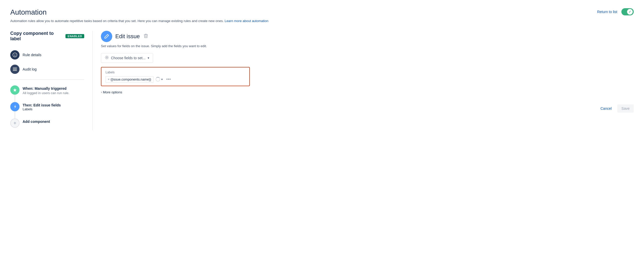  Describe the element at coordinates (159, 79) in the screenshot. I see `labels-controls: ▾` at that location.